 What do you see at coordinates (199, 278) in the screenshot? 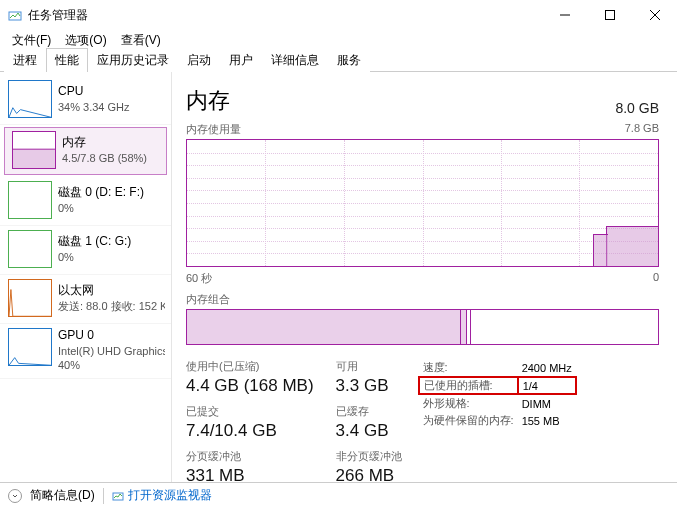
I see `axis-left: 60 秒` at bounding box center [199, 278].